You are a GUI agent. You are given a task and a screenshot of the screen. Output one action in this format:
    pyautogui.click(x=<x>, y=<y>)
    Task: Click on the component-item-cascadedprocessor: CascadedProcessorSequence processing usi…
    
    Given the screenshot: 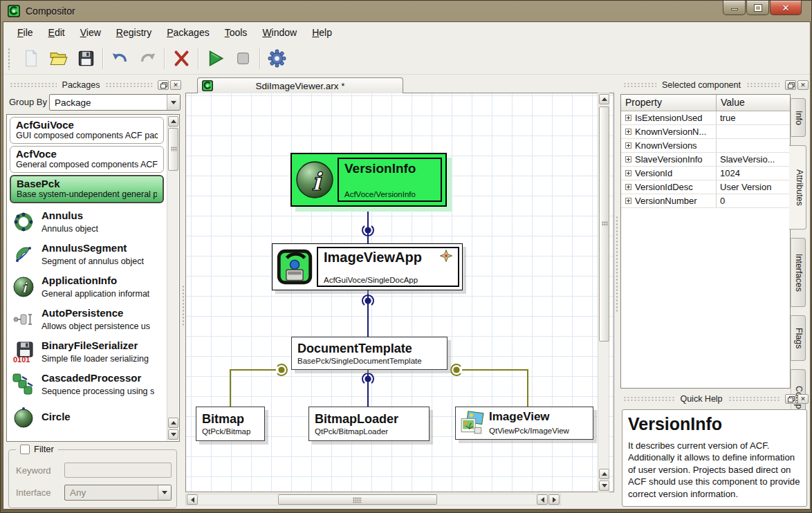 What is the action you would take?
    pyautogui.click(x=87, y=384)
    